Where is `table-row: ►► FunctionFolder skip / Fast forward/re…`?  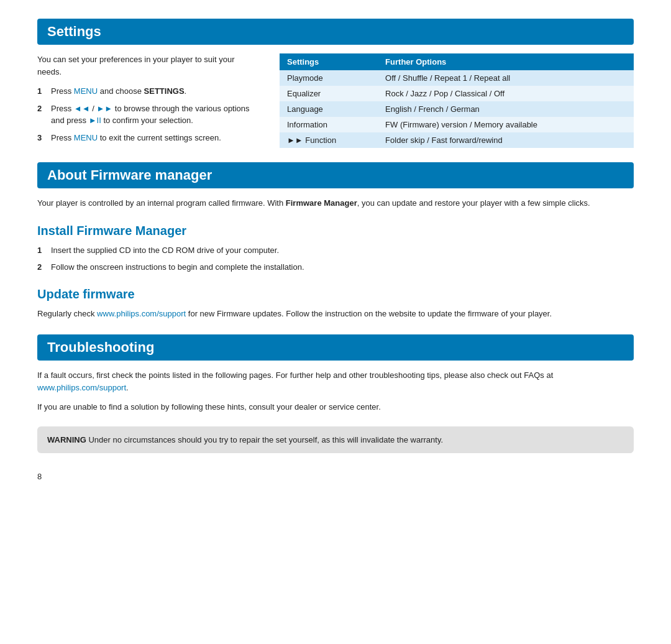 table-row: ►► FunctionFolder skip / Fast forward/re… is located at coordinates (457, 140).